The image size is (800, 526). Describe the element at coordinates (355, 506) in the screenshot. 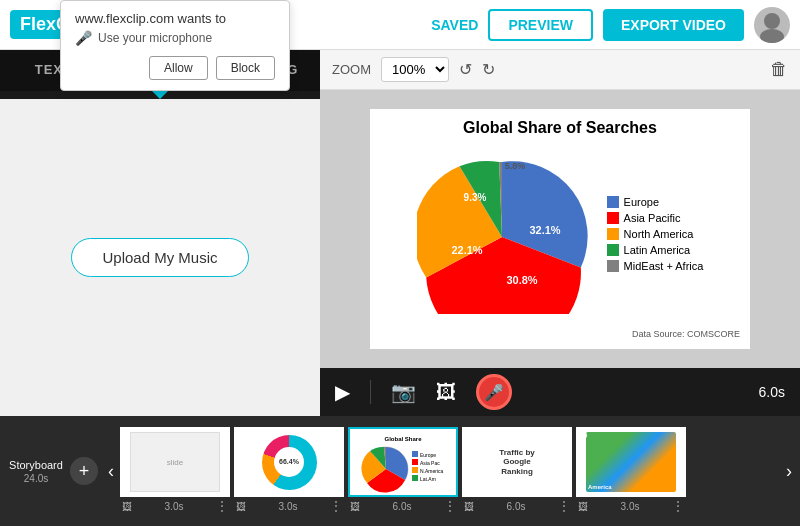

I see `thumb-type-icon-3: 🖼` at that location.